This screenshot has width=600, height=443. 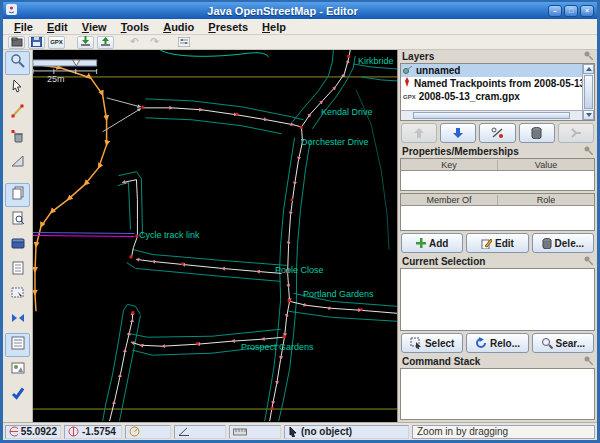 What do you see at coordinates (148, 432) in the screenshot?
I see `heading-field` at bounding box center [148, 432].